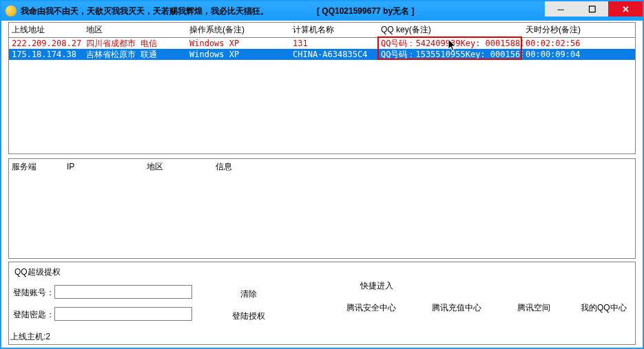 This screenshot has height=349, width=644. What do you see at coordinates (34, 293) in the screenshot?
I see `account-label: 登陆账号：` at bounding box center [34, 293].